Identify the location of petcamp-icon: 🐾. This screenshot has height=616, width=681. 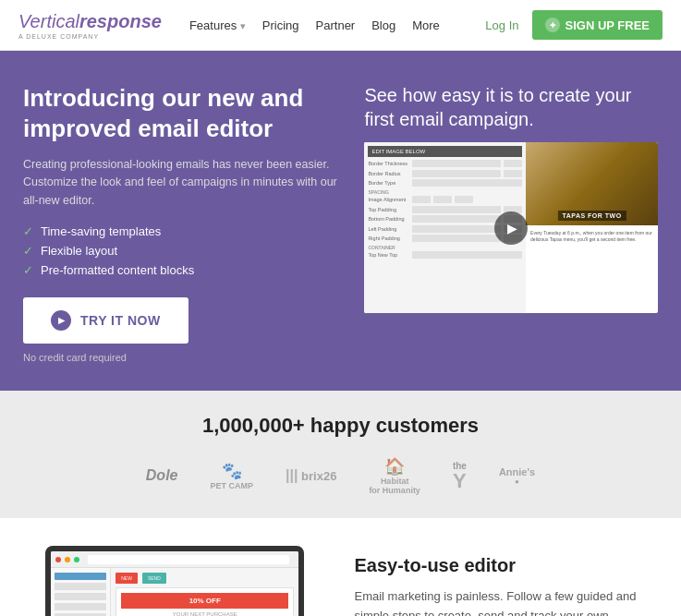
(232, 471).